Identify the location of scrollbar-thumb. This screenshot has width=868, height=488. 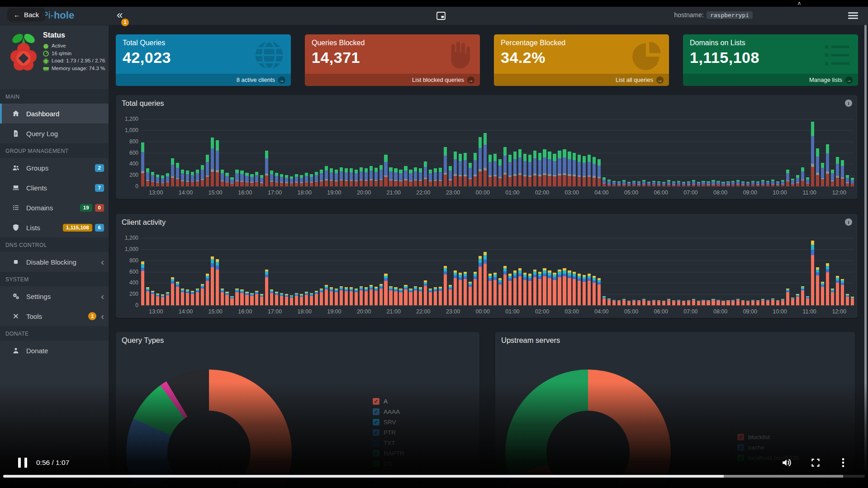
(866, 248).